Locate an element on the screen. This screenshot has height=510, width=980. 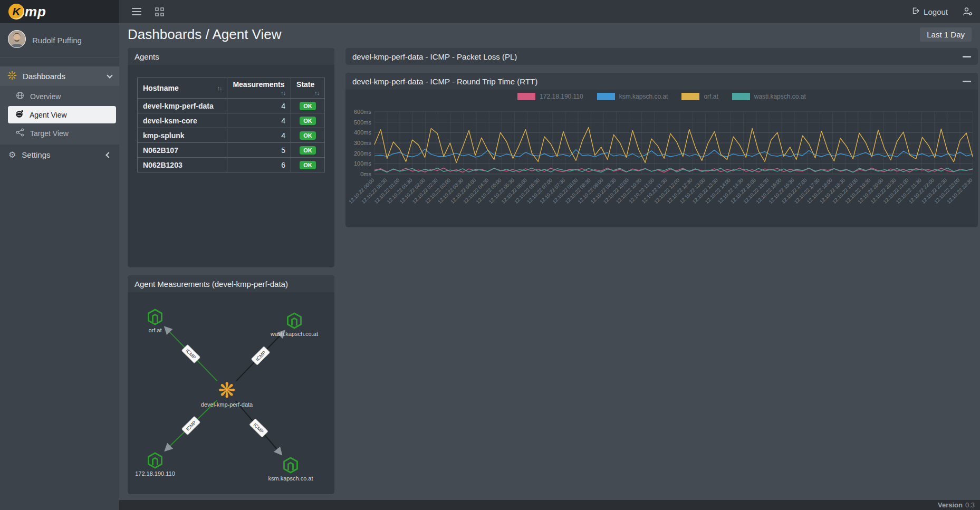
agent-globe-icon is located at coordinates (20, 115).